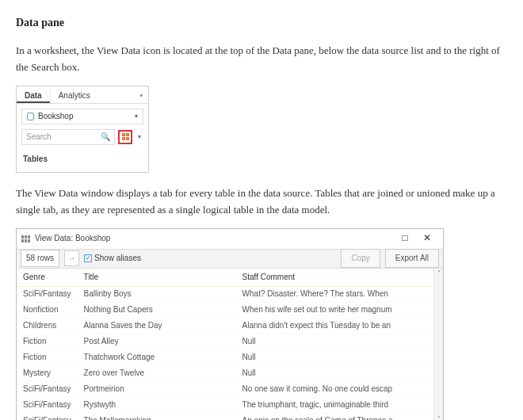 This screenshot has width=523, height=420. What do you see at coordinates (157, 405) in the screenshot?
I see `cell-title: Rystwyth` at bounding box center [157, 405].